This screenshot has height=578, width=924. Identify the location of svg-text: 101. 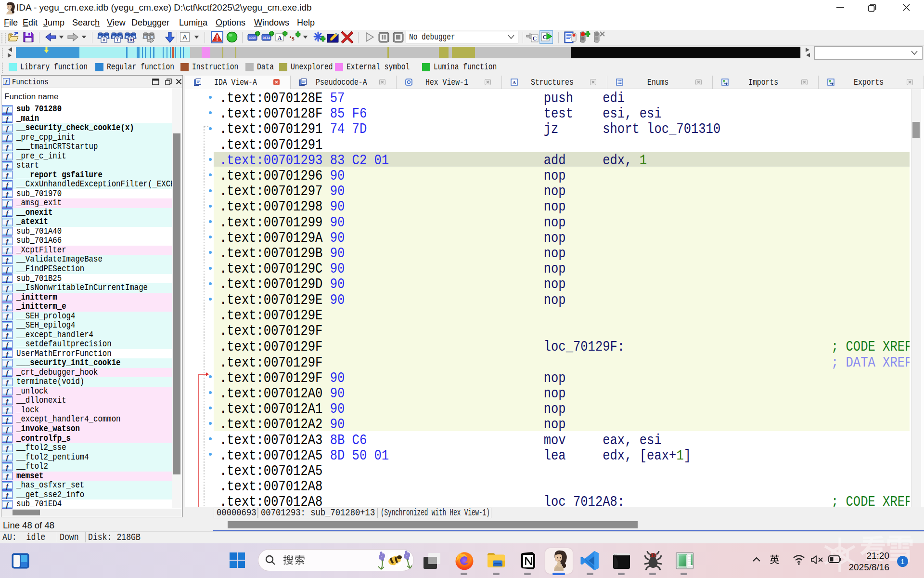
(131, 40).